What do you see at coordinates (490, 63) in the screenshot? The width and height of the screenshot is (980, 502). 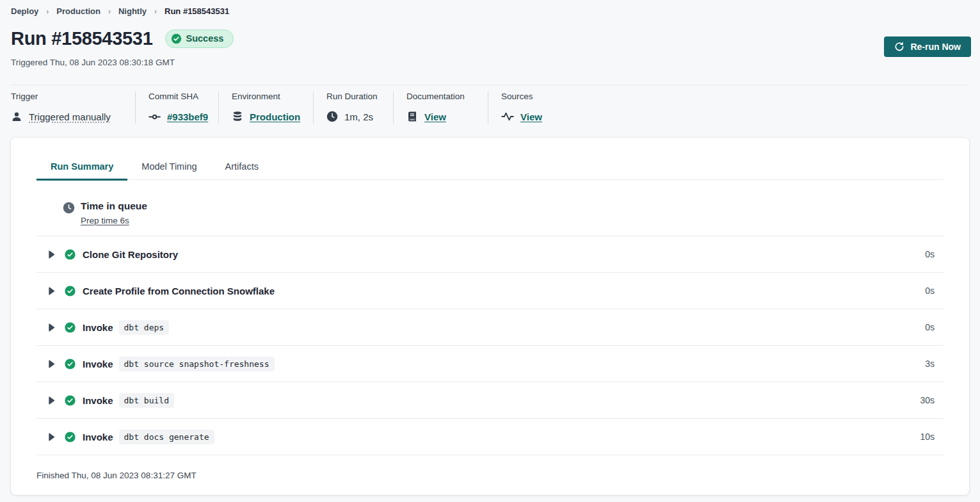 I see `triggered-timestamp: Triggered Thu, 08 Jun 2023 08:30:18 GMT` at bounding box center [490, 63].